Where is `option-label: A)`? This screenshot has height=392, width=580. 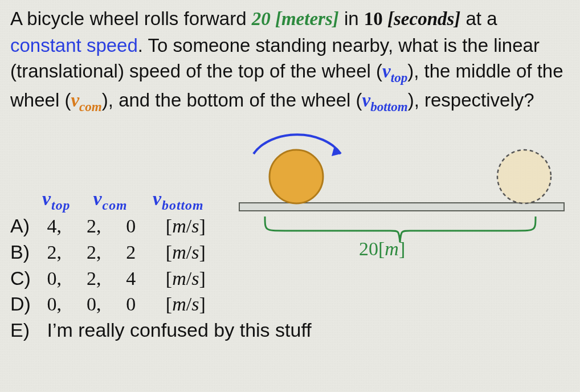 option-label: A) is located at coordinates (26, 226).